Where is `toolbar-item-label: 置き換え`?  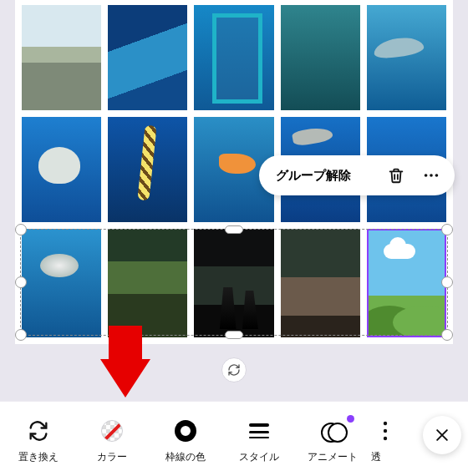 toolbar-item-label: 置き換え is located at coordinates (38, 458).